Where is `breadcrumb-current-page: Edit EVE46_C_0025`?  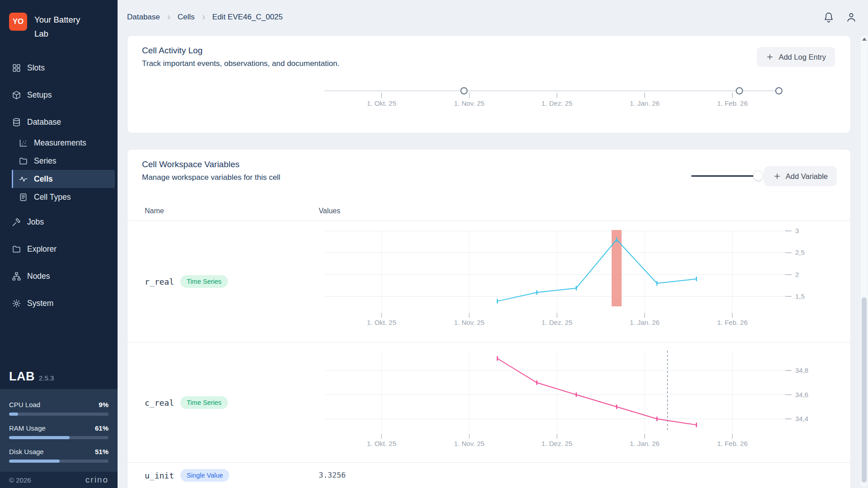 breadcrumb-current-page: Edit EVE46_C_0025 is located at coordinates (248, 17).